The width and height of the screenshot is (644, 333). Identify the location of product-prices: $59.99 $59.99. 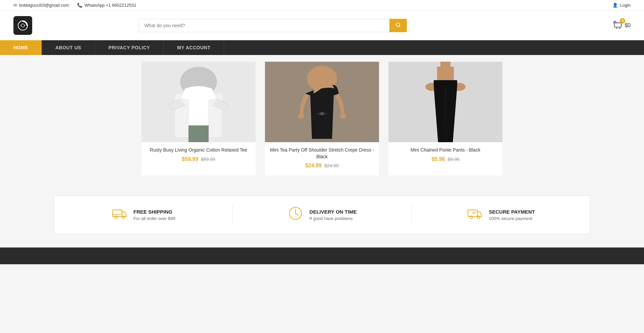
(199, 159).